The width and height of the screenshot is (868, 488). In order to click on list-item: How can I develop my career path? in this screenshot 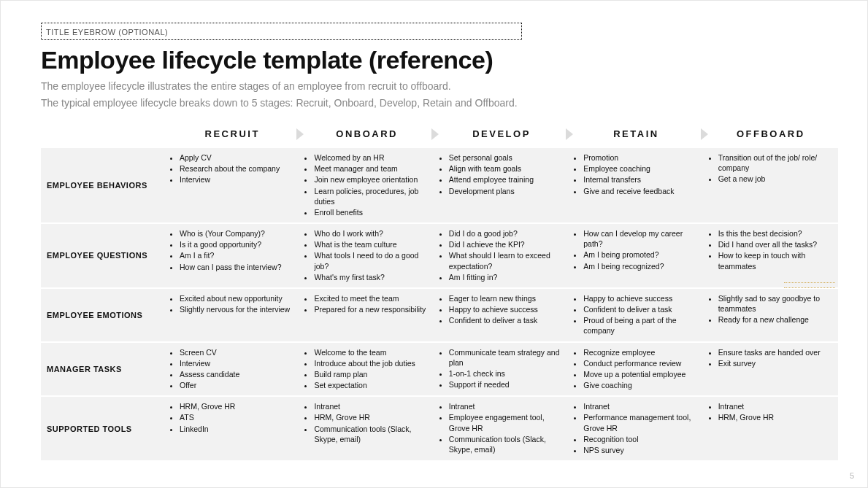, I will do `click(641, 239)`.